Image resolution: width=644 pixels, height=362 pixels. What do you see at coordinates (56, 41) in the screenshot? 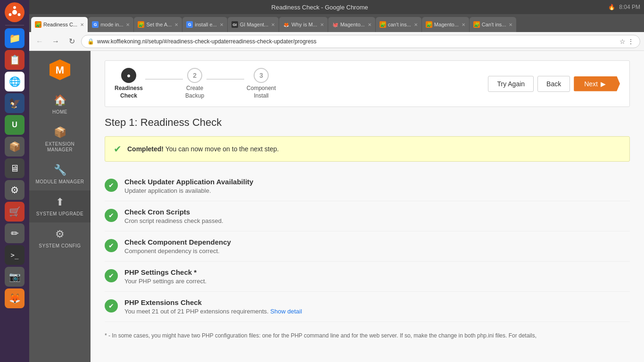
I see `forward-button: →` at bounding box center [56, 41].